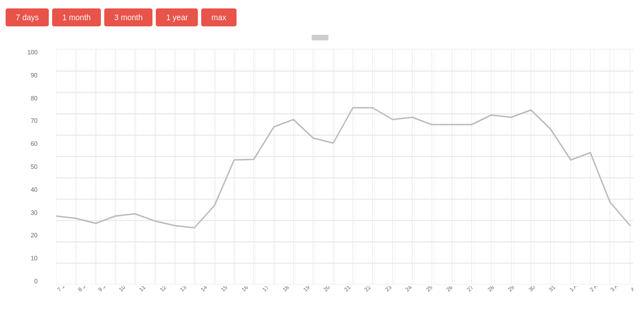 The width and height of the screenshot is (644, 335). I want to click on x-label-28: 4 Aug, 2024, so click(631, 290).